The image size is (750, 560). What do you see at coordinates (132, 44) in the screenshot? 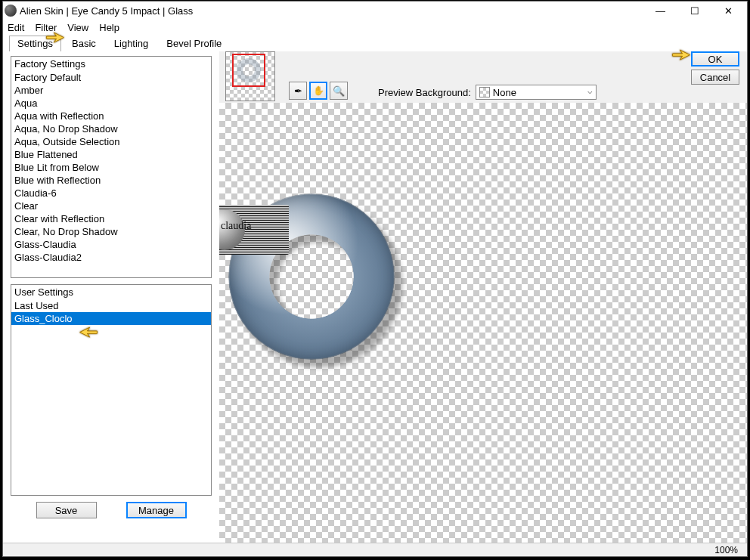
I see `tab-lighting: Lighting` at bounding box center [132, 44].